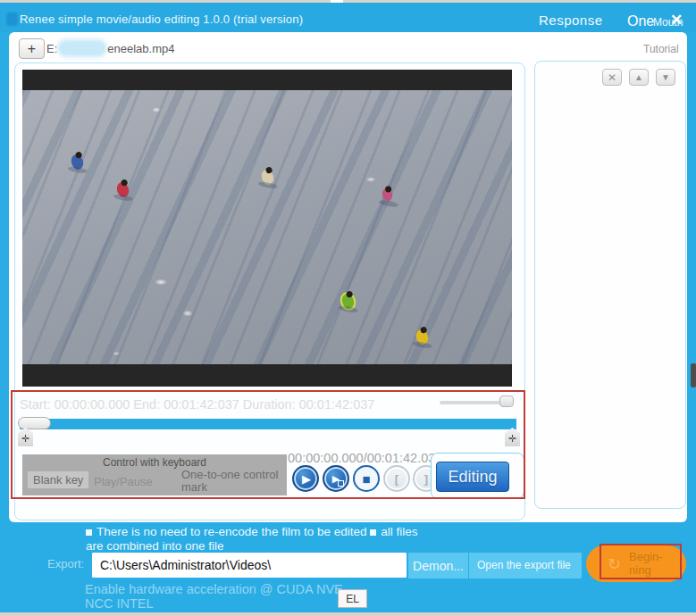  I want to click on file-tab: E:eneelab.mp4, so click(111, 48).